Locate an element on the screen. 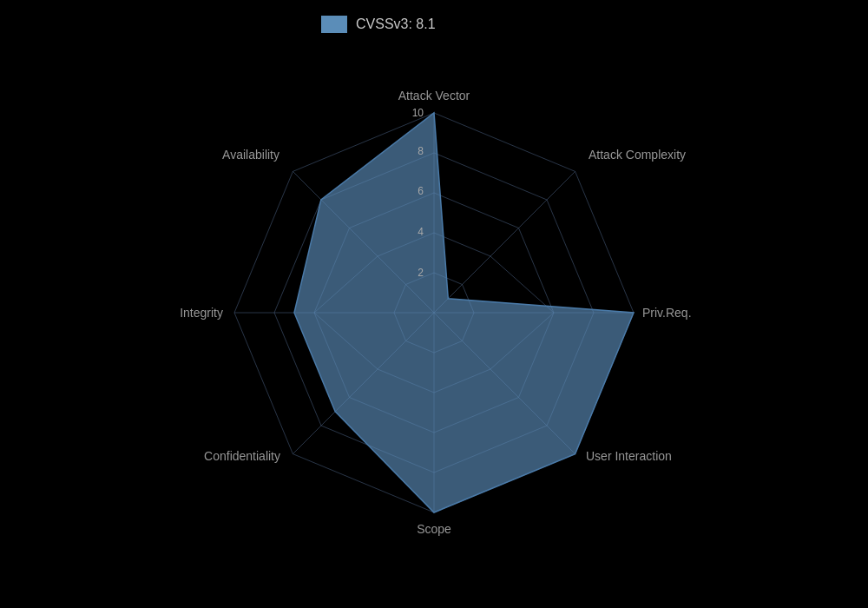 Image resolution: width=868 pixels, height=608 pixels. axis-attack-complexity is located at coordinates (505, 241).